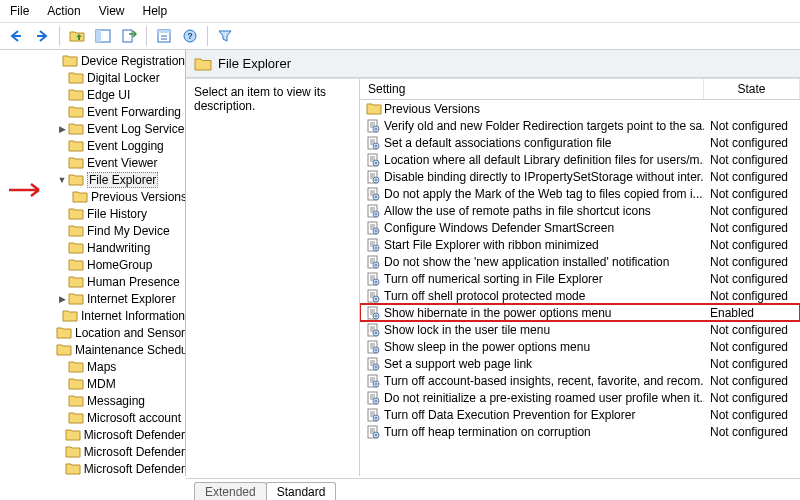 Image resolution: width=800 pixels, height=500 pixels. What do you see at coordinates (580, 414) in the screenshot?
I see `setting-row: Turn off Data Execution Prevention for E…` at bounding box center [580, 414].